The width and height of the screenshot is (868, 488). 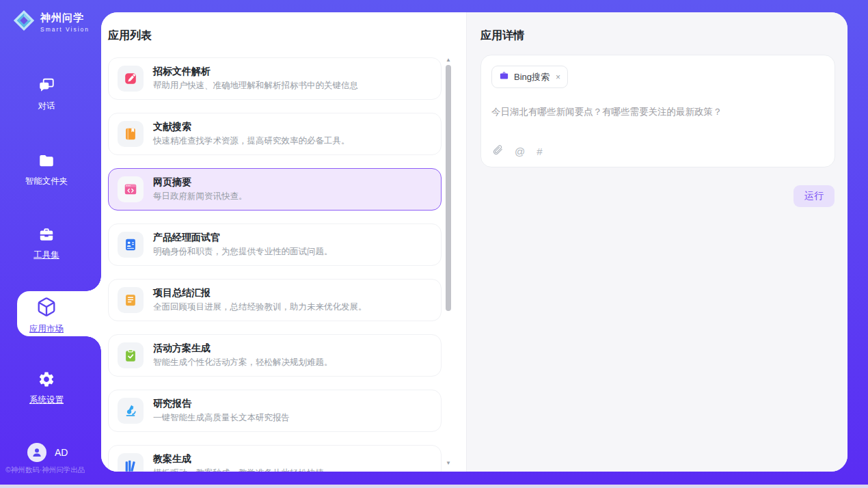 What do you see at coordinates (46, 107) in the screenshot?
I see `sidebar-item-label: 对话` at bounding box center [46, 107].